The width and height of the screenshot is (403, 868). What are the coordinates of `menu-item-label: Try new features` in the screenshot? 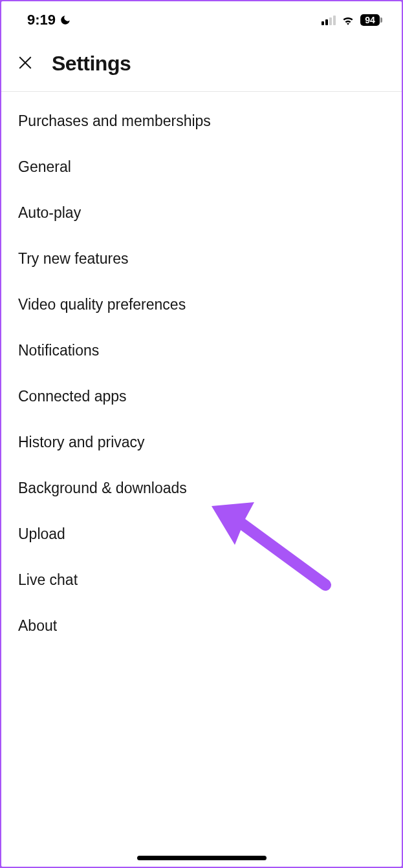 It's located at (73, 259).